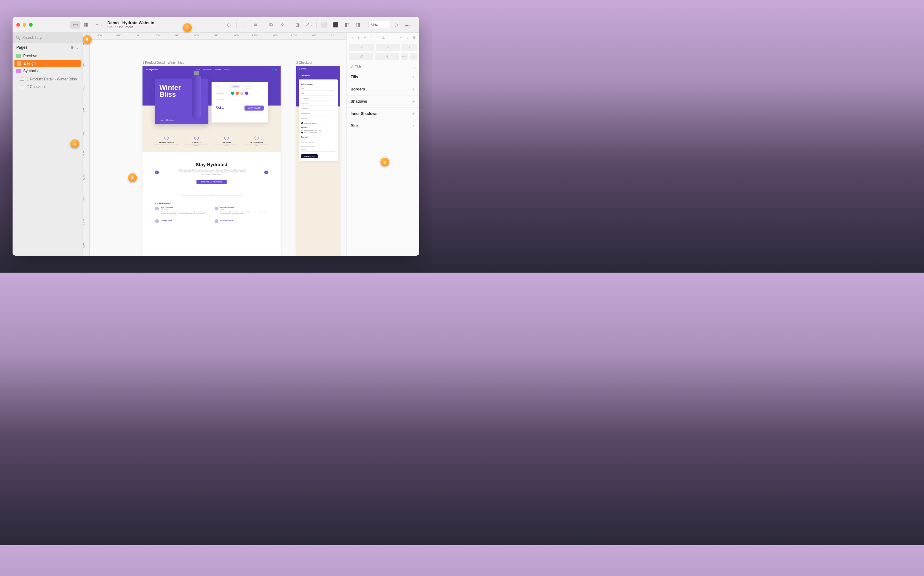  What do you see at coordinates (48, 71) in the screenshot?
I see `page-item-symbols: Symbols` at bounding box center [48, 71].